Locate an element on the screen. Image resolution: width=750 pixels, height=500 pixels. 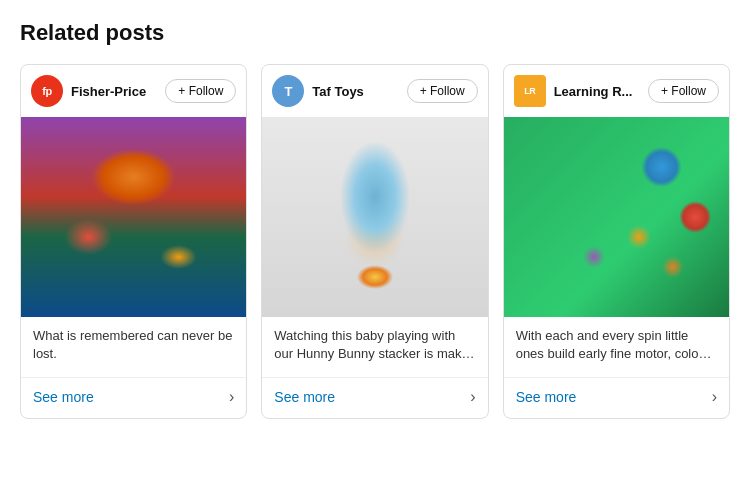
brand-name-learning-resources: Learning R... is located at coordinates (597, 92).